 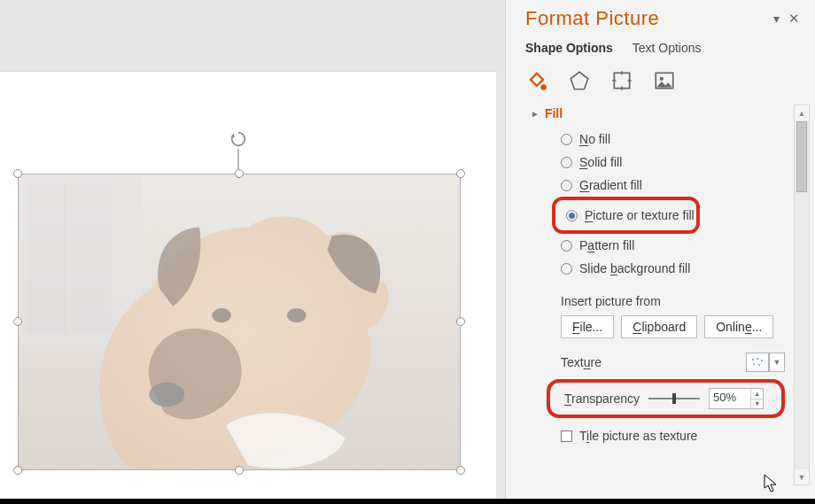 What do you see at coordinates (640, 215) in the screenshot?
I see `radio-label: Picture or texture fill` at bounding box center [640, 215].